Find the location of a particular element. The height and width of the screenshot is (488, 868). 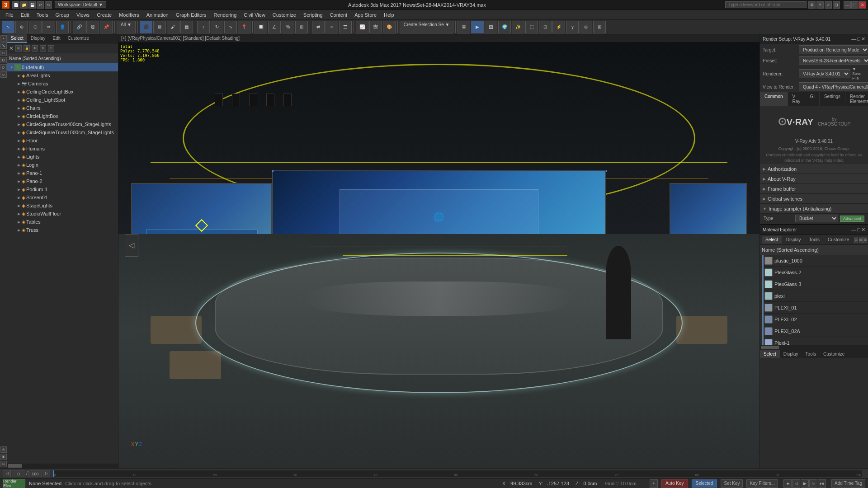

expand-tables: ▶ is located at coordinates (19, 222).